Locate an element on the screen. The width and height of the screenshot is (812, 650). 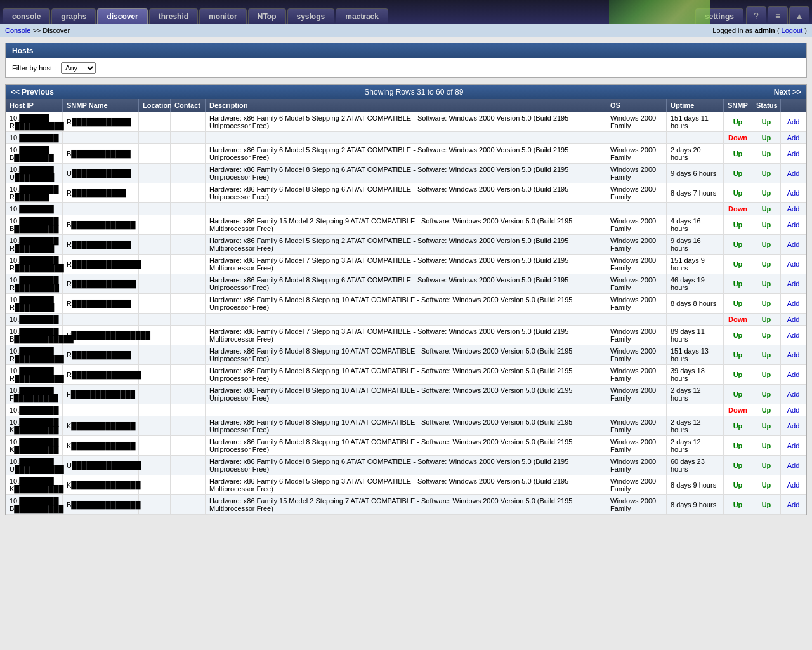
tab-graphs: graphs is located at coordinates (74, 17).